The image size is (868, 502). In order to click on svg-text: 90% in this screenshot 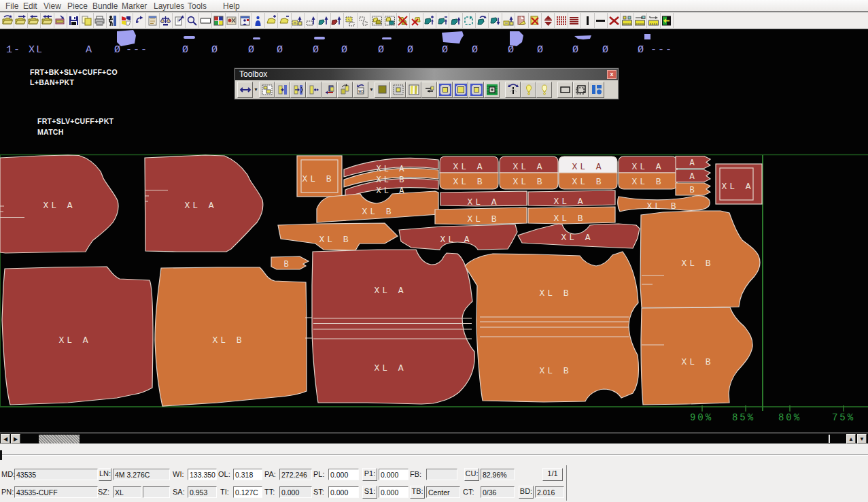, I will do `click(701, 418)`.